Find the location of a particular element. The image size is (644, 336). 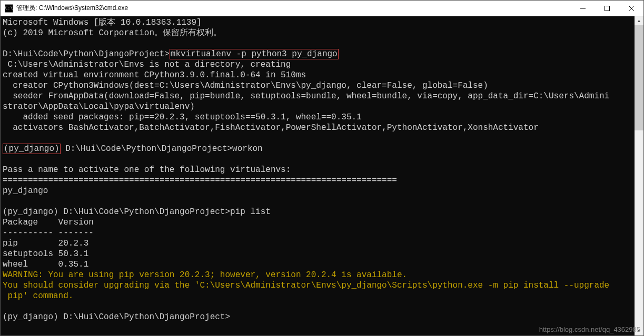

scroll-thumb is located at coordinates (639, 78).